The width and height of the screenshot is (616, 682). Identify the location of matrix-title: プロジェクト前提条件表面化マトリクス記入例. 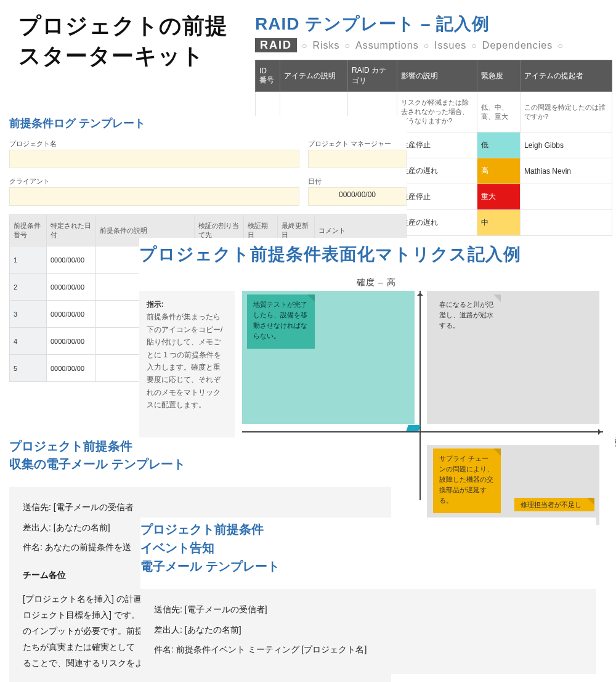
(376, 254).